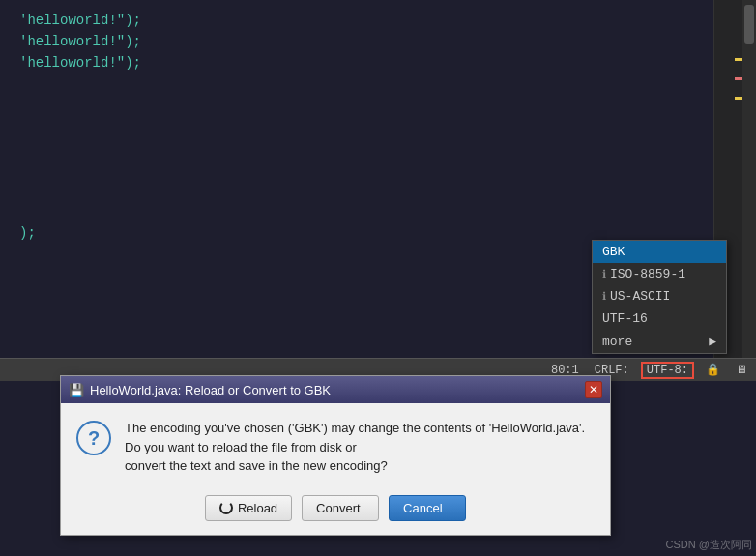  I want to click on dialog-question-icon: ?, so click(94, 438).